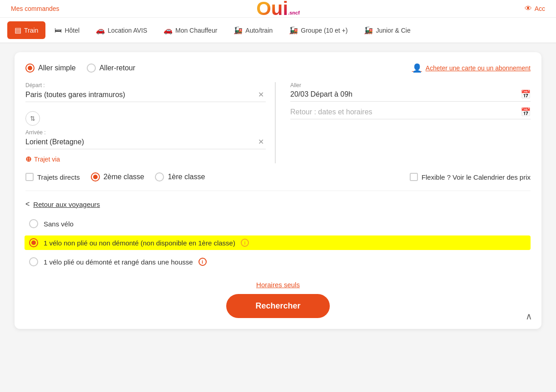 The height and width of the screenshot is (392, 556). I want to click on depart-label: Départ :, so click(145, 85).